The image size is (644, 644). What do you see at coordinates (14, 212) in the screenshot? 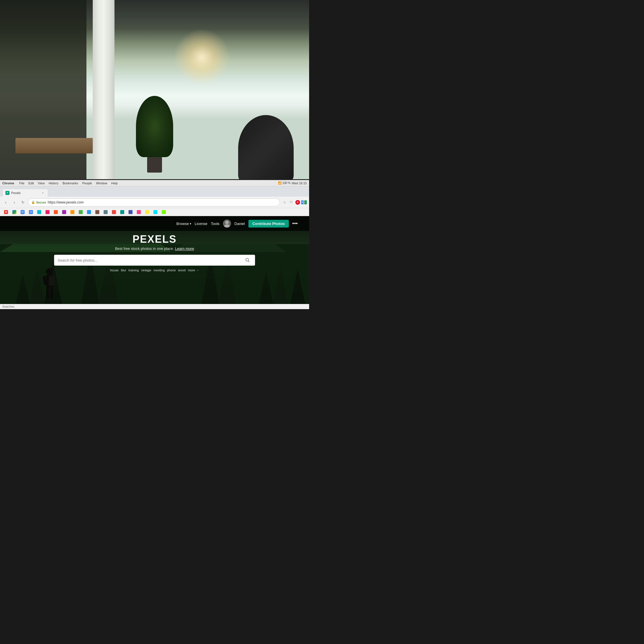
I see `bookmark-drive` at bounding box center [14, 212].